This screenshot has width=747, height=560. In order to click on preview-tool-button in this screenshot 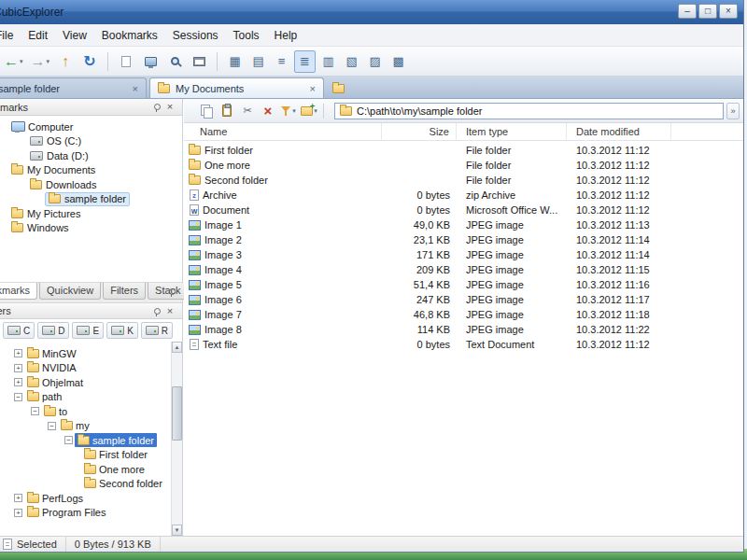, I will do `click(150, 62)`.